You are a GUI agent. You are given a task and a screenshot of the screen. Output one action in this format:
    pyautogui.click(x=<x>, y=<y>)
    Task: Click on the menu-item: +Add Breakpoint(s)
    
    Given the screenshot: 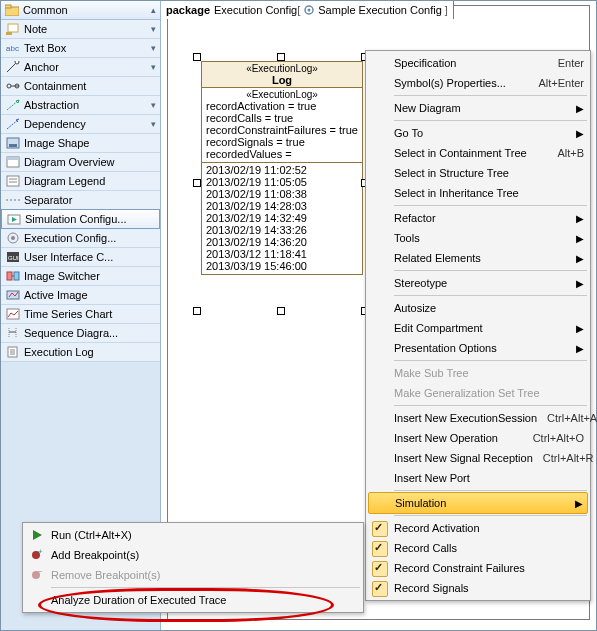 What is the action you would take?
    pyautogui.click(x=193, y=555)
    